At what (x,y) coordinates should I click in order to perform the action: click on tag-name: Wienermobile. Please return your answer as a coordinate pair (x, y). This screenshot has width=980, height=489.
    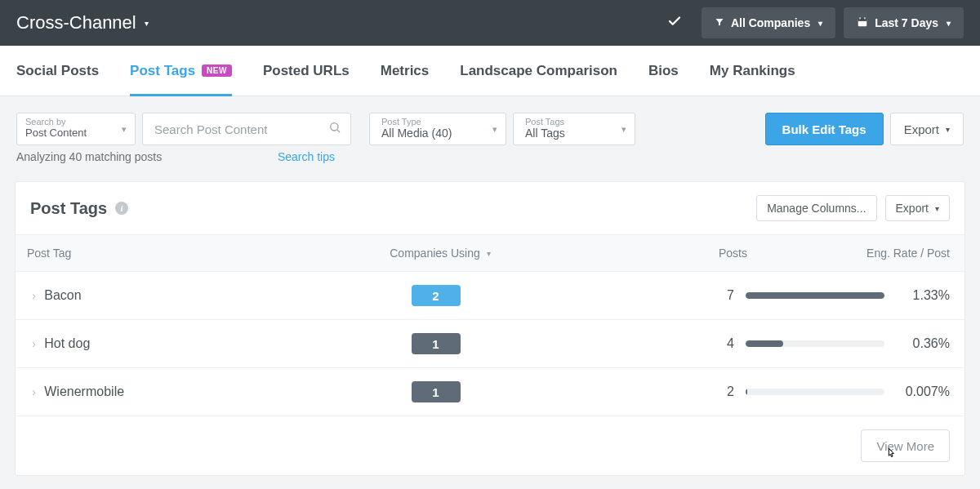
    Looking at the image, I should click on (172, 392).